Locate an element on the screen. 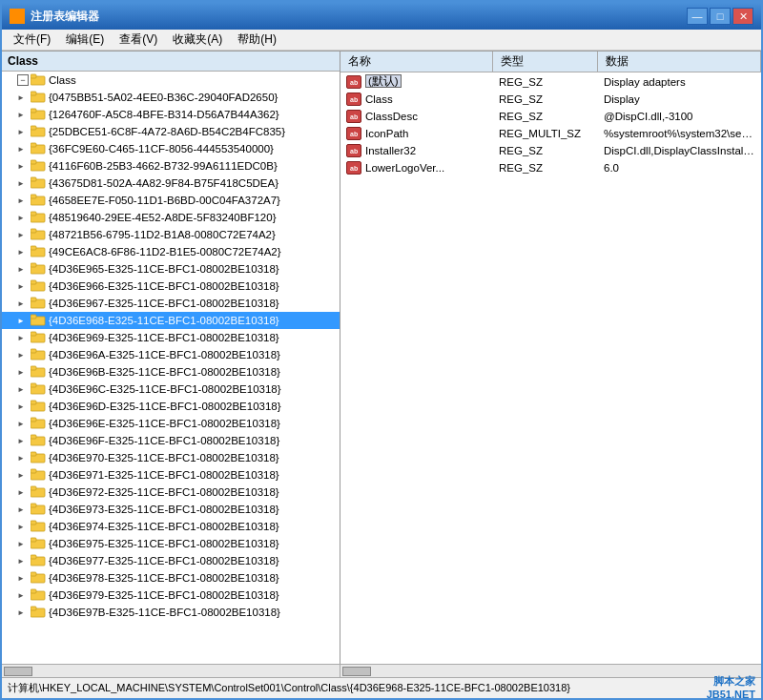 Image resolution: width=763 pixels, height=700 pixels. menu-view: 查看(V) is located at coordinates (138, 40).